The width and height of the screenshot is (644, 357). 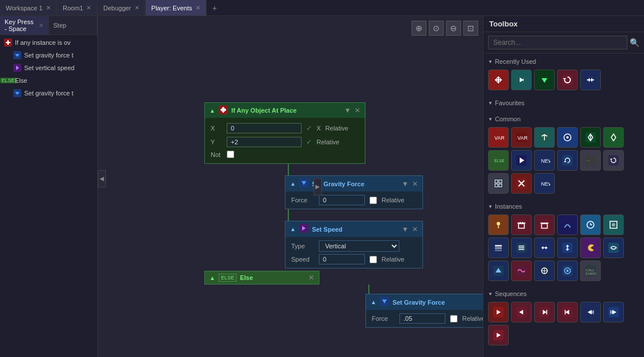 I want to click on toolbox-icon-pick, so click(x=544, y=271).